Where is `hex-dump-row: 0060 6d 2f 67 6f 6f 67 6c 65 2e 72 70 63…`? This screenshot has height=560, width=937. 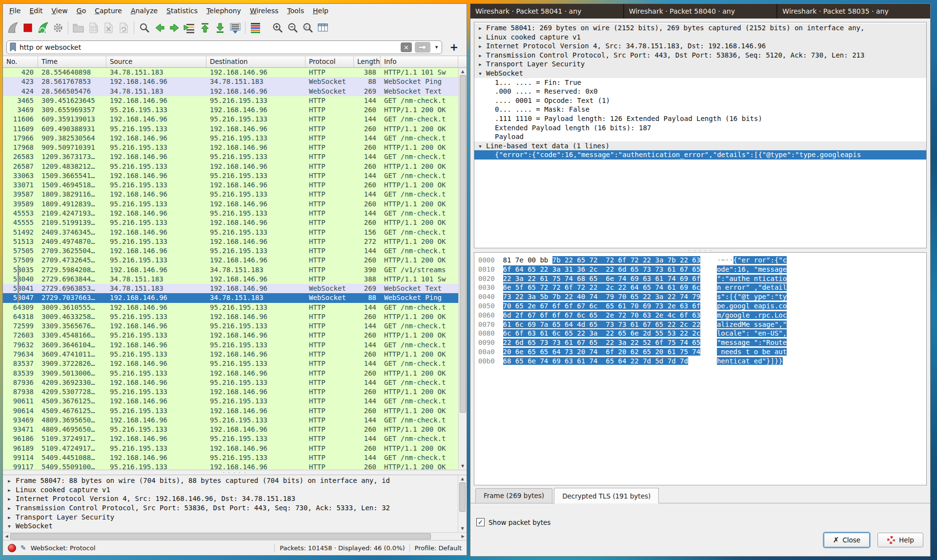
hex-dump-row: 0060 6d 2f 67 6f 6f 67 6c 65 2e 72 70 63… is located at coordinates (702, 315).